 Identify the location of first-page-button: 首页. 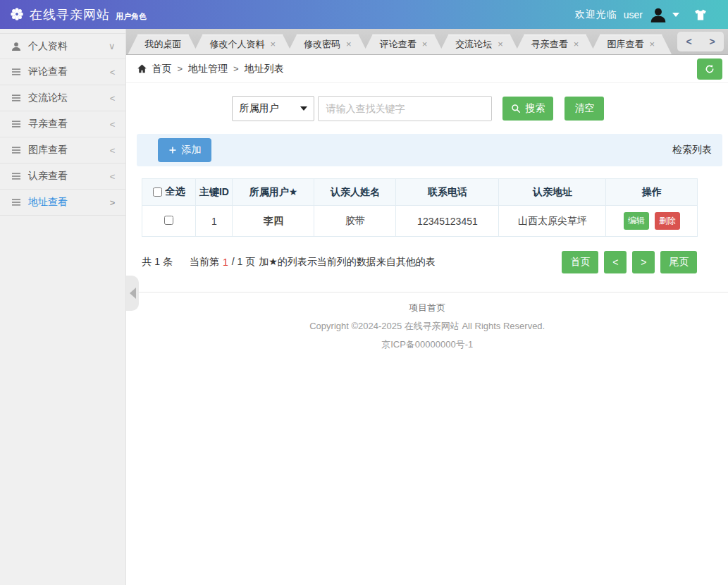
(580, 262).